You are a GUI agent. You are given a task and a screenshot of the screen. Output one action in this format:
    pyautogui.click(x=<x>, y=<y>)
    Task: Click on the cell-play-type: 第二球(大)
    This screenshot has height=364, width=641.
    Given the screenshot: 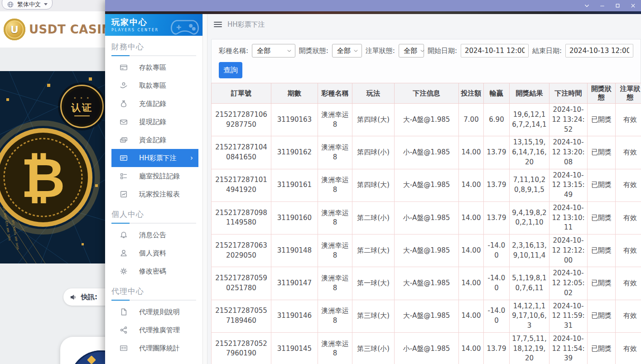 What is the action you would take?
    pyautogui.click(x=373, y=251)
    